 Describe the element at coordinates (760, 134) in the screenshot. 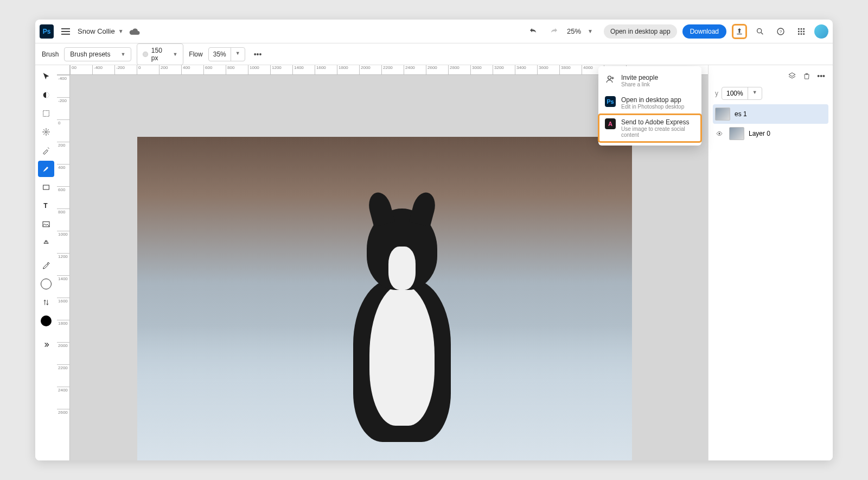

I see `layer-name: Layer 0` at that location.